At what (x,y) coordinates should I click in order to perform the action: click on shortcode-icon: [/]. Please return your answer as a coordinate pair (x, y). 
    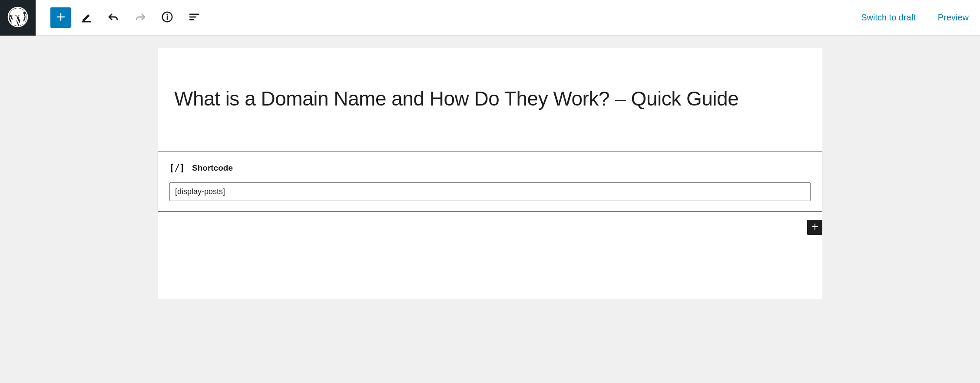
    Looking at the image, I should click on (177, 168).